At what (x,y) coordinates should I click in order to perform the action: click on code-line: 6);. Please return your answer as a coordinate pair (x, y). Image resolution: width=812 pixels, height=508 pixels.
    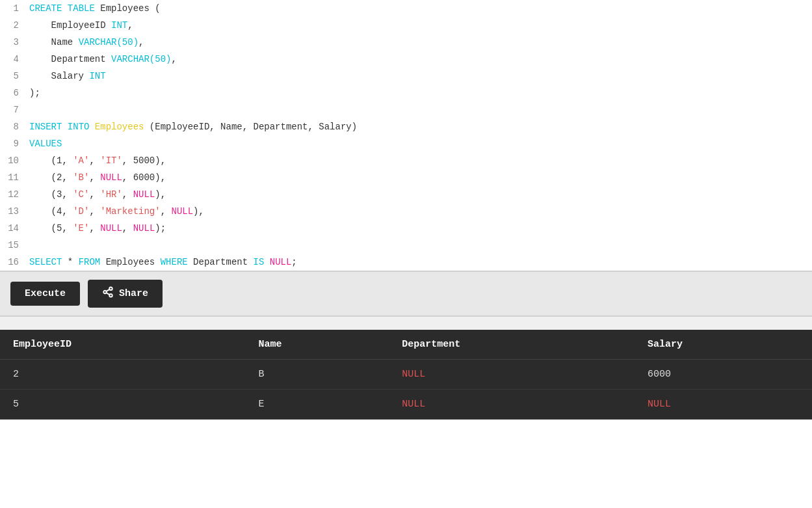
    Looking at the image, I should click on (406, 93).